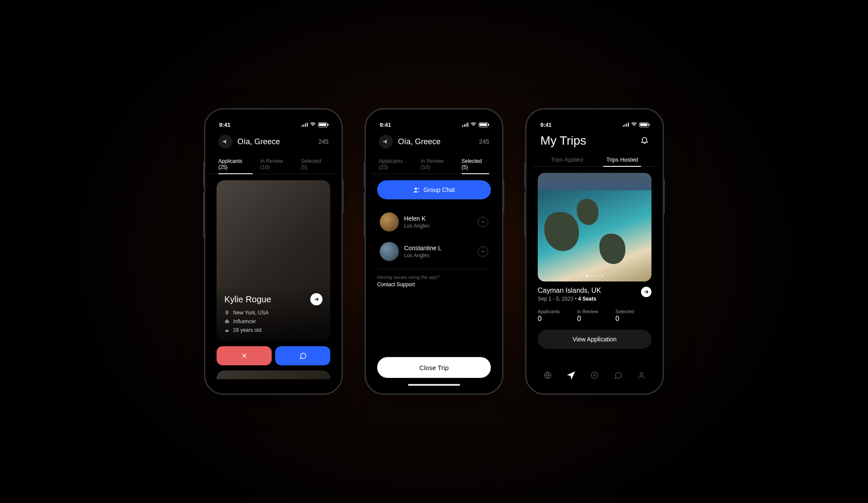 The height and width of the screenshot is (503, 868). What do you see at coordinates (244, 356) in the screenshot?
I see `reject-button` at bounding box center [244, 356].